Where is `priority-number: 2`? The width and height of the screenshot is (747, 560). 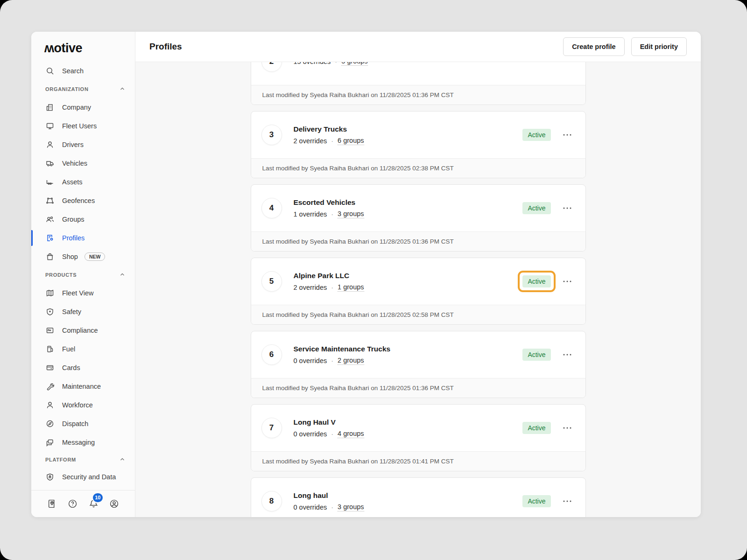 priority-number: 2 is located at coordinates (272, 67).